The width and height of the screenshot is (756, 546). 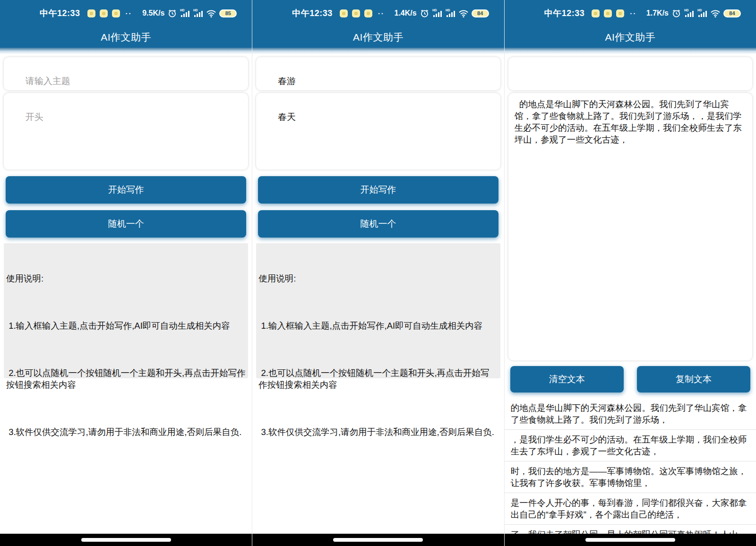 I want to click on list-item: ，是我们学生必不可少的活动。在五年级上学期，我们全校师生去了东坪山，参观了一些文…, so click(x=630, y=446).